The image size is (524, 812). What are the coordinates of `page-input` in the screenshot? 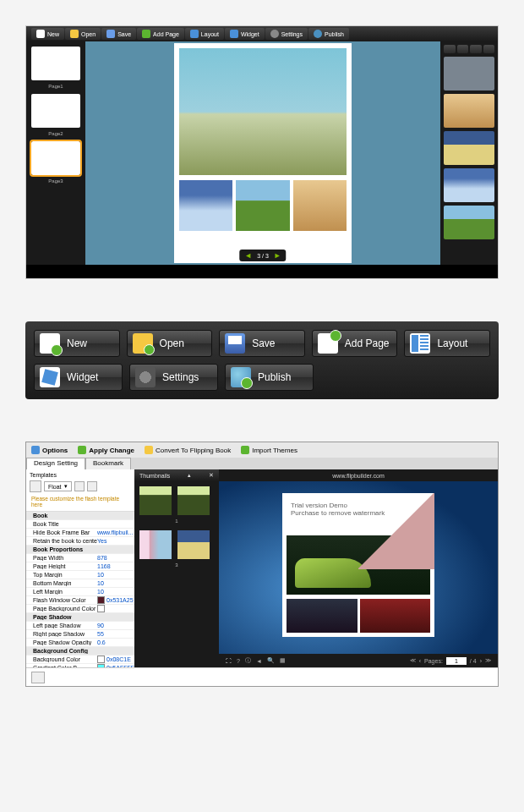 It's located at (456, 661).